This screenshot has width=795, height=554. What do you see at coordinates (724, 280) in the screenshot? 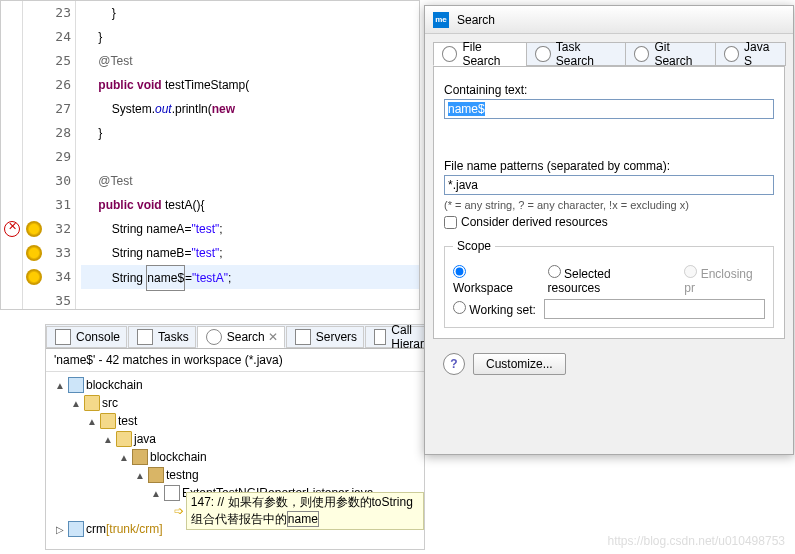
I see `scope-enclosing: Enclosing pr` at bounding box center [724, 280].